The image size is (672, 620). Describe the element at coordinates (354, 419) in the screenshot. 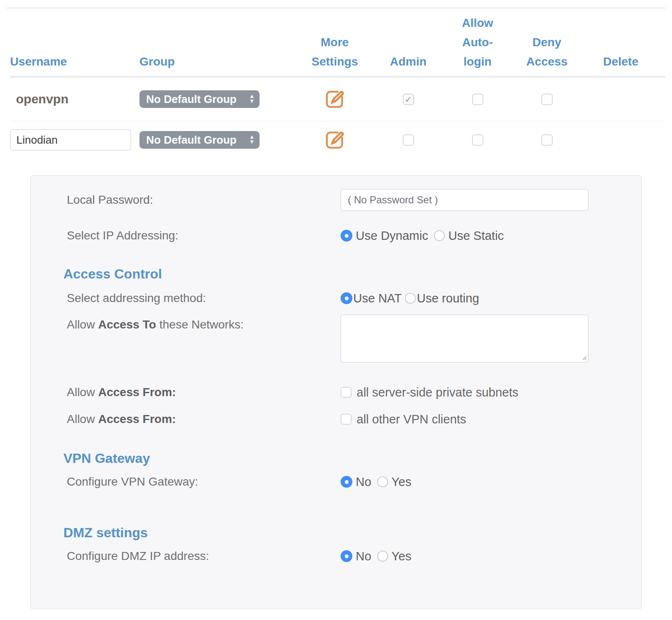

I see `access-from-clients-row: Allow Access From: ✓ all other VPN clien…` at that location.